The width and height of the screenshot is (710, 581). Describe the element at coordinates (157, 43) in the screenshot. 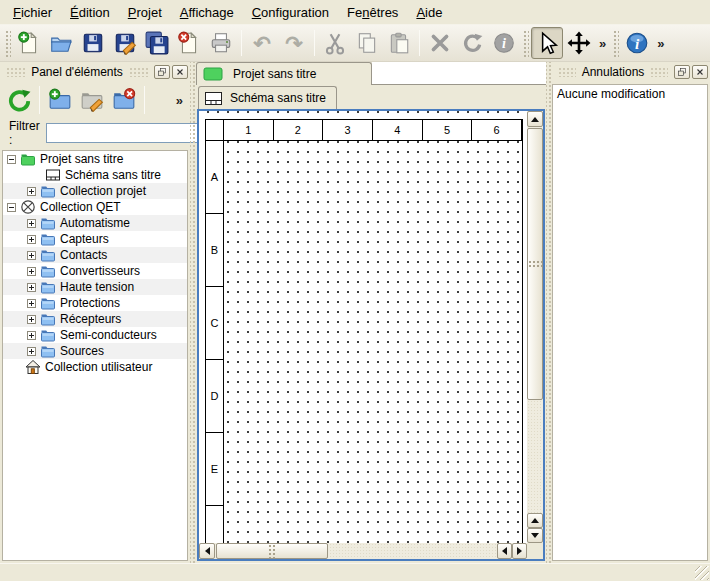

I see `save-all-button` at that location.